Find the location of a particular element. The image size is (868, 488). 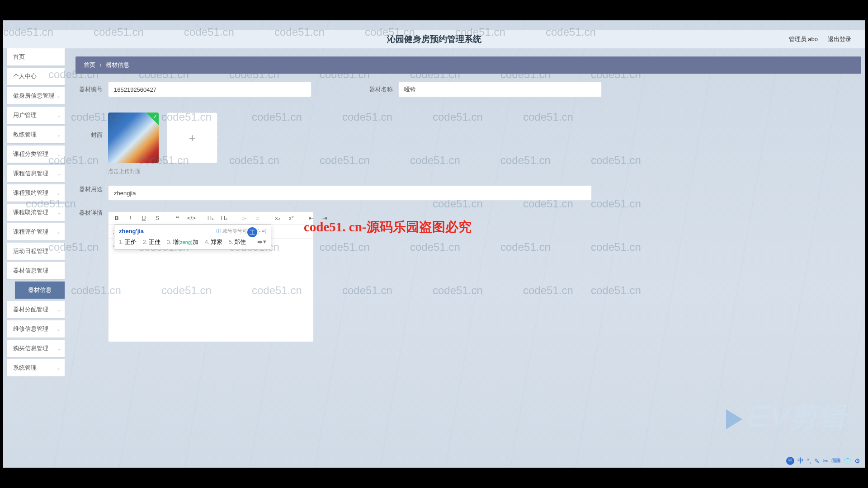

breadcrumb-current: 器材信息 is located at coordinates (118, 65).